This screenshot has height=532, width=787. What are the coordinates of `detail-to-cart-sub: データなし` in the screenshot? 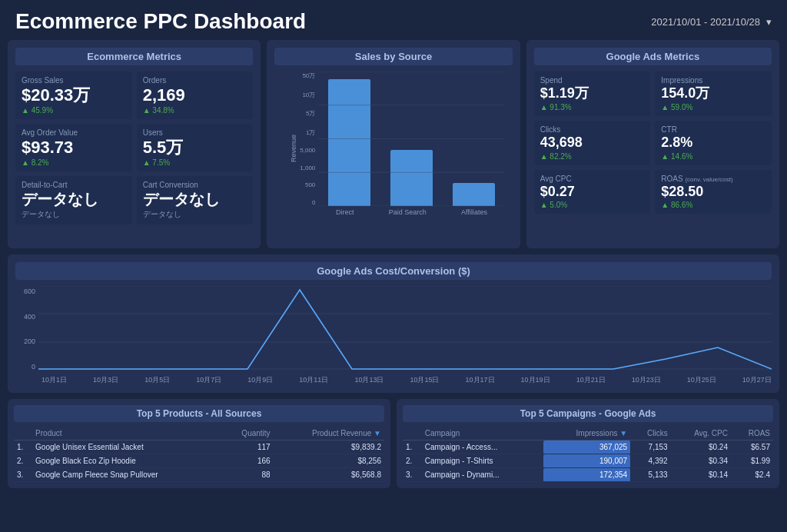 It's located at (74, 214).